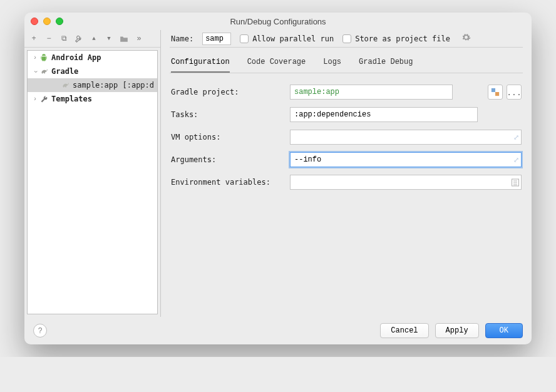 This screenshot has width=556, height=392. Describe the element at coordinates (200, 65) in the screenshot. I see `tab-configuration: Configuration` at that location.